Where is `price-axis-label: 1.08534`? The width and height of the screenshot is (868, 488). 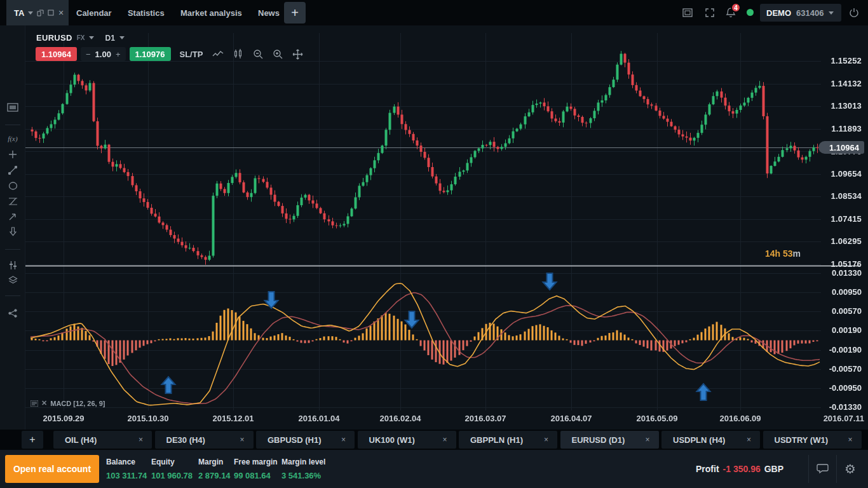 price-axis-label: 1.08534 is located at coordinates (836, 196).